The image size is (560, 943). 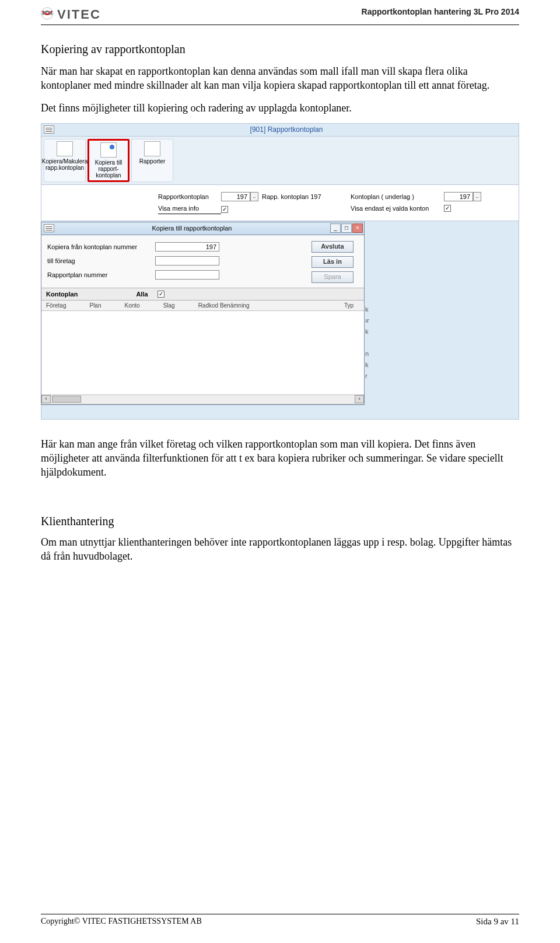 I want to click on maximize-icon: □, so click(x=346, y=228).